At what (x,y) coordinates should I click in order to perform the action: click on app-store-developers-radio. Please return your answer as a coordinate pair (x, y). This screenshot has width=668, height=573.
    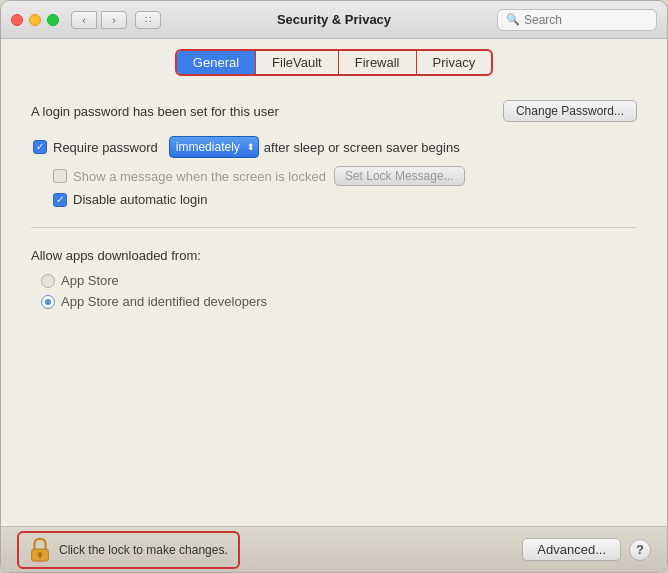
    Looking at the image, I should click on (48, 302).